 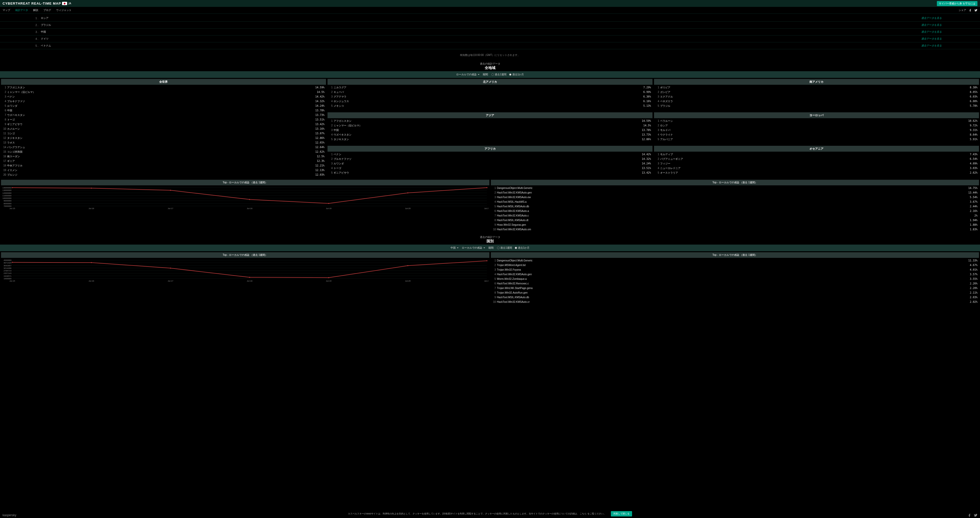 What do you see at coordinates (970, 10) in the screenshot?
I see `facebook-icon` at bounding box center [970, 10].